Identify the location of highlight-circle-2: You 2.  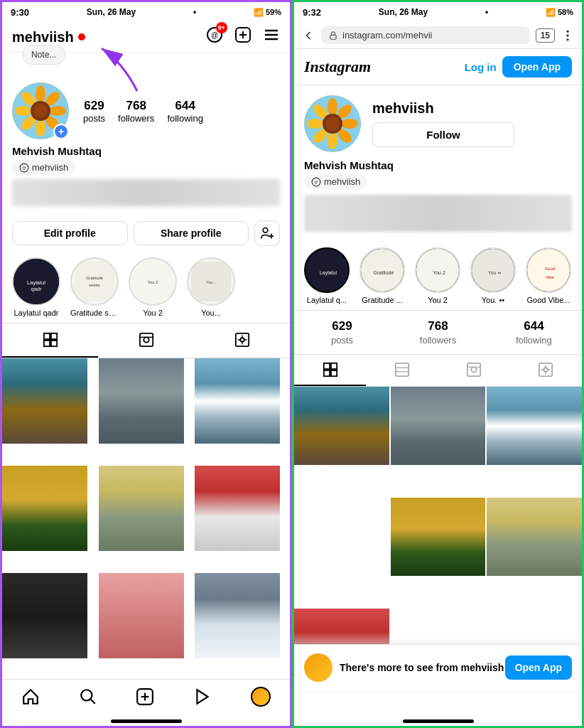
(153, 282).